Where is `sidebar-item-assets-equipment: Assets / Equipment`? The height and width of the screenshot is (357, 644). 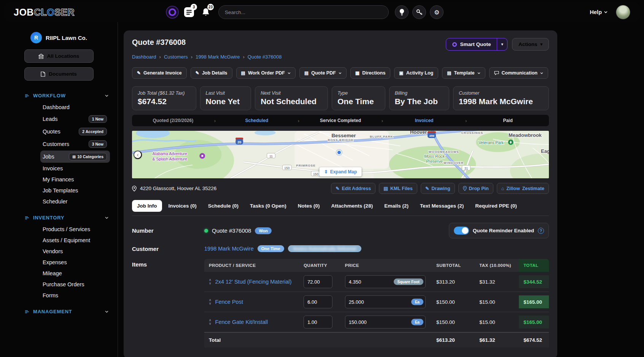
sidebar-item-assets-equipment: Assets / Equipment is located at coordinates (75, 240).